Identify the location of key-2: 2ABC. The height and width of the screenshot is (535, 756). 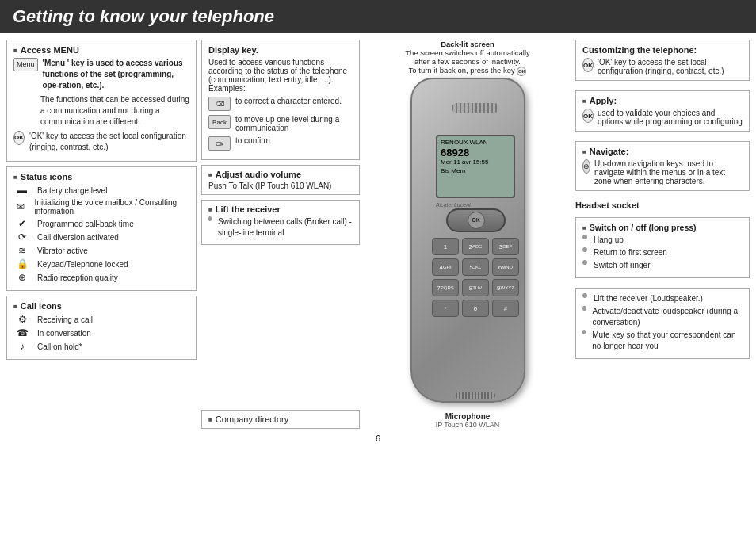
(475, 246).